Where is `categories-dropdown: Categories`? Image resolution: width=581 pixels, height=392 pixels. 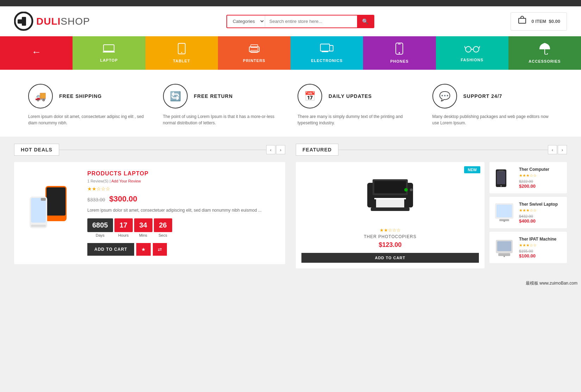 categories-dropdown: Categories is located at coordinates (246, 21).